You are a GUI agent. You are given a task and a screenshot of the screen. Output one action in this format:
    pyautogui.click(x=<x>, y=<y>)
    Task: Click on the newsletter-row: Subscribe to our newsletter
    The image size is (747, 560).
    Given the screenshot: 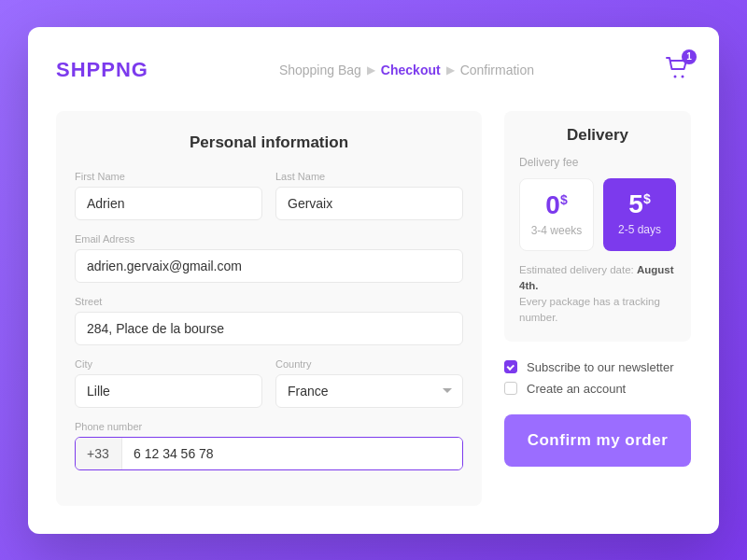 What is the action you would take?
    pyautogui.click(x=598, y=368)
    